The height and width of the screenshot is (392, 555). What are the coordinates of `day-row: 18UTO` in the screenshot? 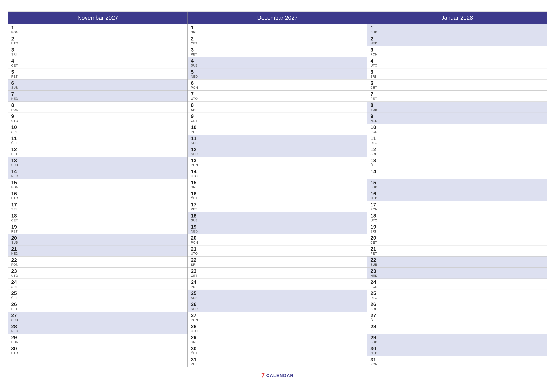 It's located at (457, 218).